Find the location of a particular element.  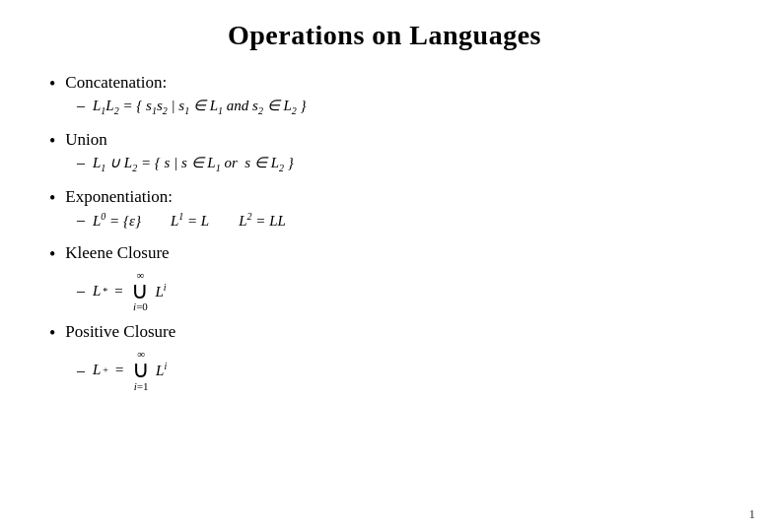

formula-positive: L+ = ∞ ∪ i=1 Li is located at coordinates (130, 369).